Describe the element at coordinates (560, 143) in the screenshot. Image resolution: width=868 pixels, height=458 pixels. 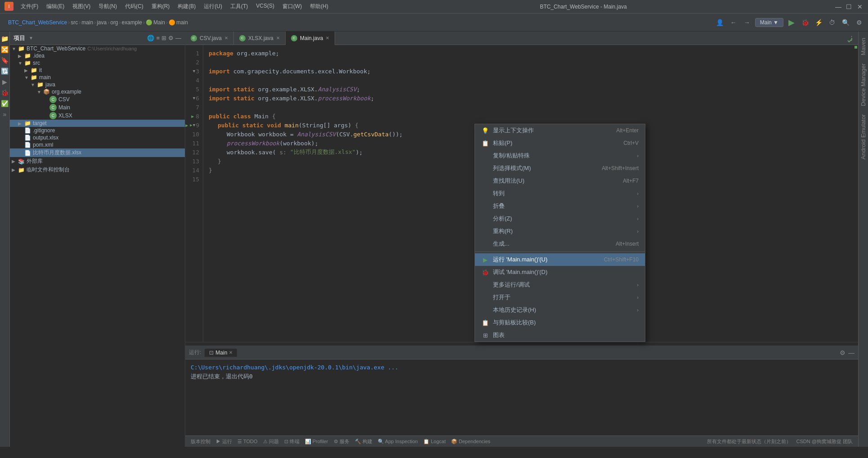
I see `ctx-paste: 📋 粘贴(P) Ctrl+V` at that location.